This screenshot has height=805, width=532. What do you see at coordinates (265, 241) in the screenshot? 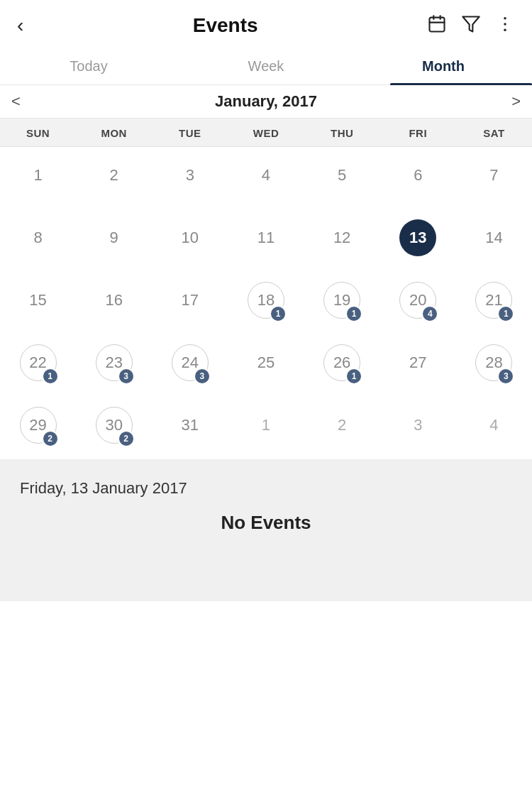
I see `calendar-day-10: 11` at bounding box center [265, 241].